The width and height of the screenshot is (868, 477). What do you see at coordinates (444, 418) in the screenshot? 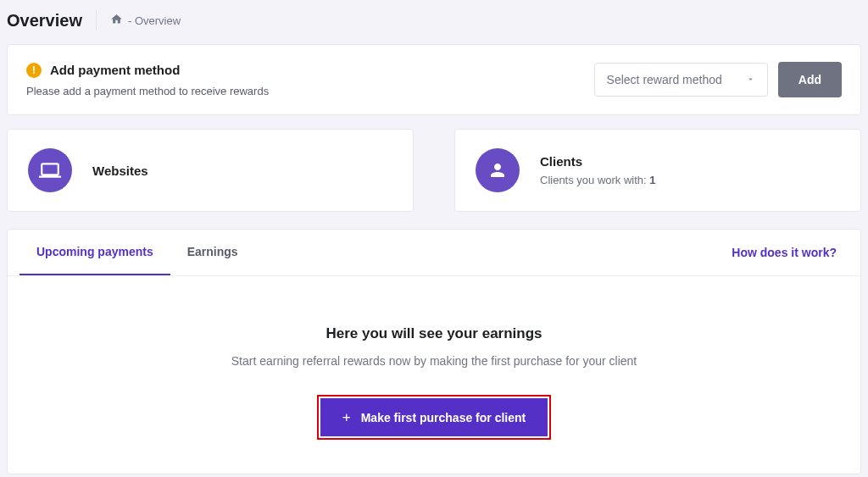
I see `cta-label: Make first purchase for client` at bounding box center [444, 418].